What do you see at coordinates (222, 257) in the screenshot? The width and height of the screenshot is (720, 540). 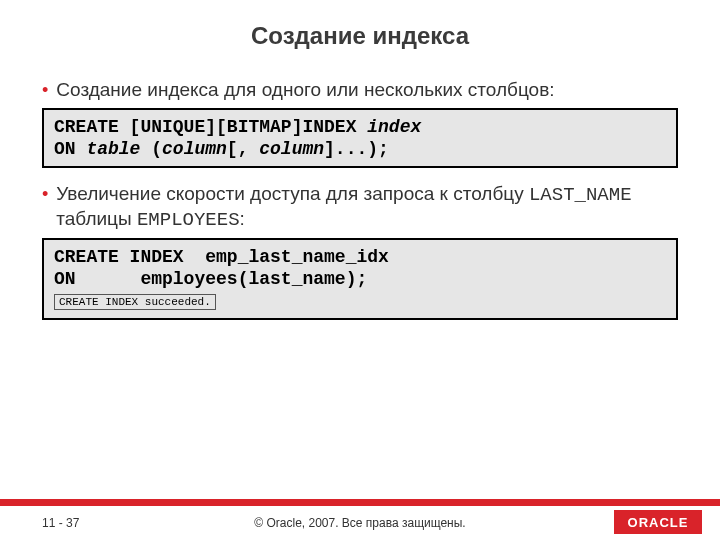 I see `code-line: CREATE INDEX emp_last_name_idx` at bounding box center [222, 257].